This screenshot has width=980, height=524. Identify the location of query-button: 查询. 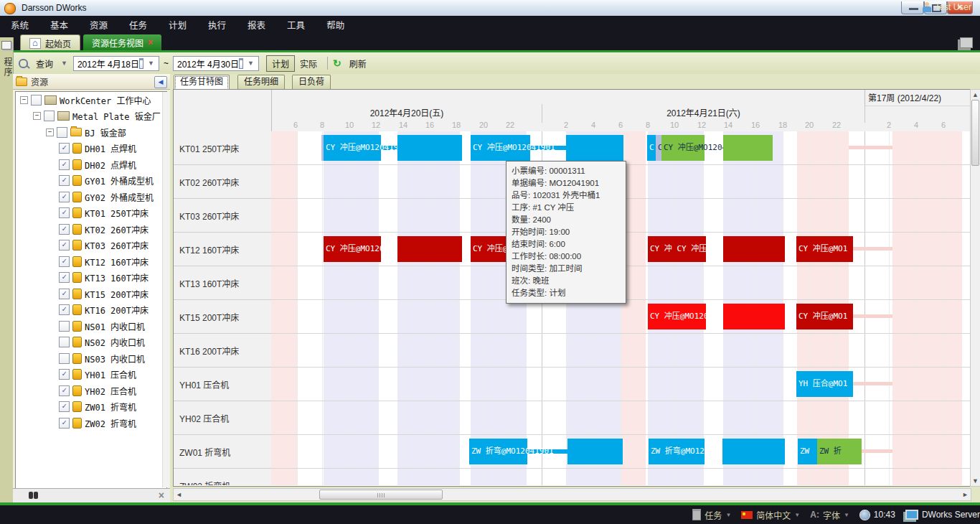
(44, 63).